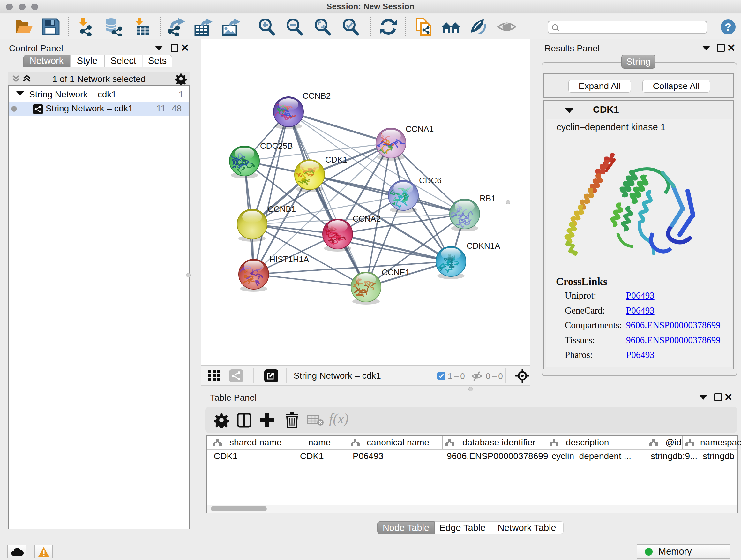  Describe the element at coordinates (420, 129) in the screenshot. I see `svg-text: CCNA1` at that location.